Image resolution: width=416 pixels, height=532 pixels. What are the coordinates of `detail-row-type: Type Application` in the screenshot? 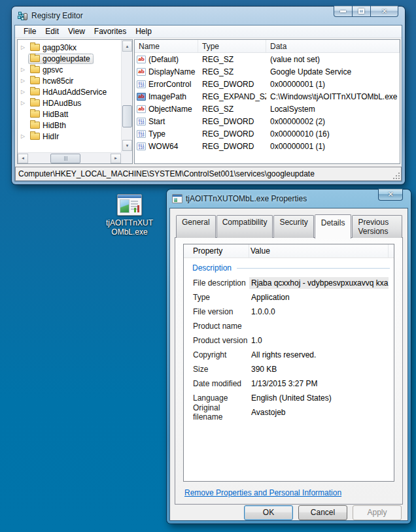 It's located at (289, 297).